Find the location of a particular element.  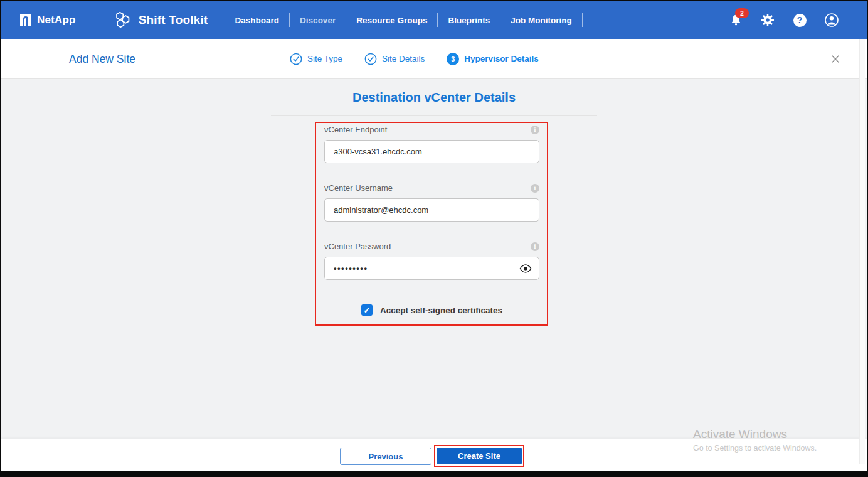

vcenter-username-input is located at coordinates (431, 210).